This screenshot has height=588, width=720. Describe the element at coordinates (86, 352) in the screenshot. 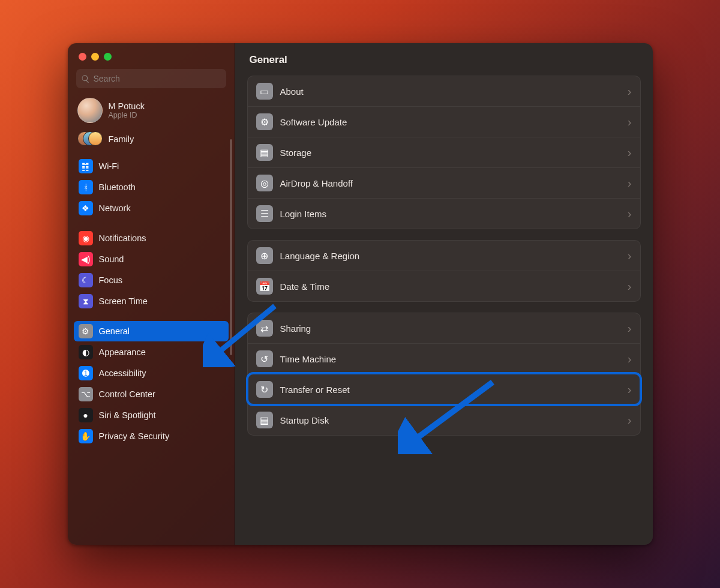

I see `appearance-icon: ◐` at that location.